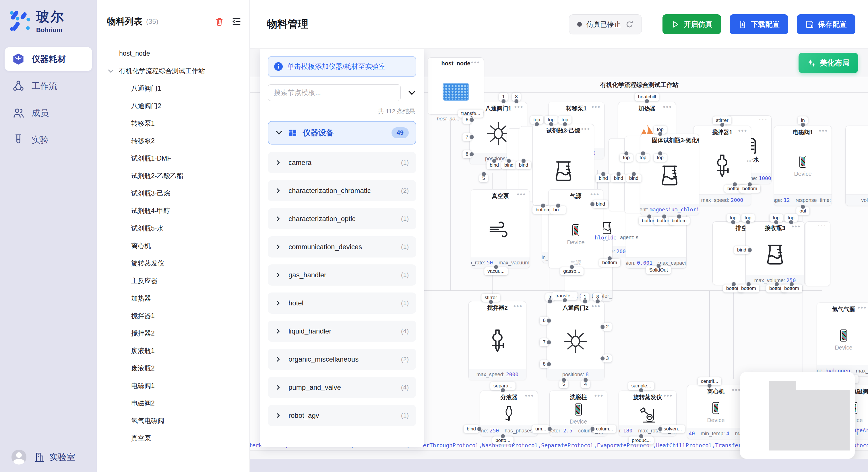 This screenshot has width=868, height=472. Describe the element at coordinates (670, 174) in the screenshot. I see `canvas-node-固体试剂瓶3-氯化镁: 固体试剂瓶3-氯化镁•••agent: magnesium_chloride` at that location.